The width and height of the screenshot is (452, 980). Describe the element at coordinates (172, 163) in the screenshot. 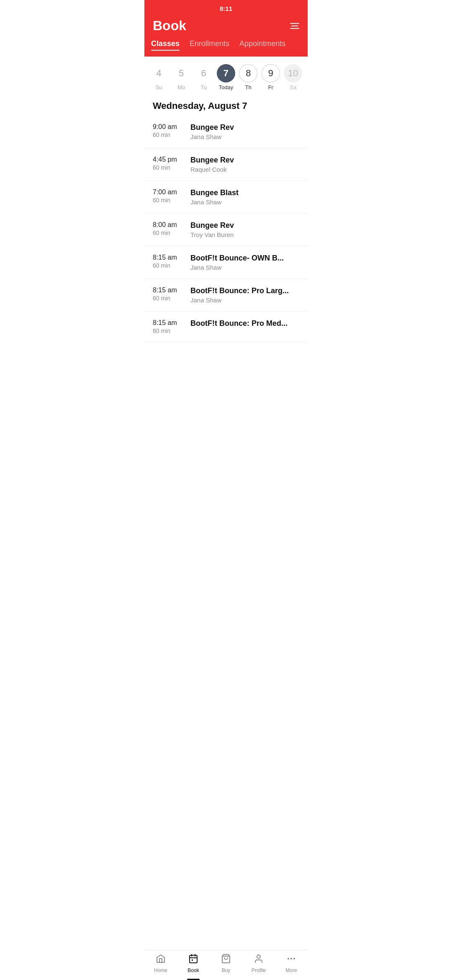

I see `class-time-2: 4:45 pm 60 min` at that location.